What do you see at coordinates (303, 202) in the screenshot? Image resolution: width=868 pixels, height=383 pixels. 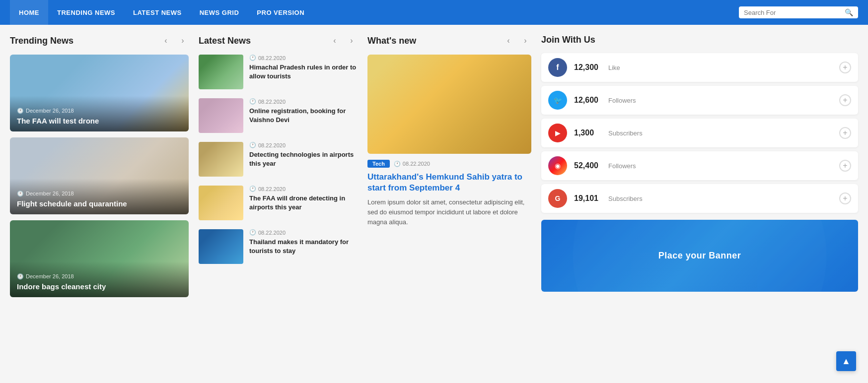 I see `latest-item-4-title: The FAA will drone detecting in airports…` at bounding box center [303, 202].